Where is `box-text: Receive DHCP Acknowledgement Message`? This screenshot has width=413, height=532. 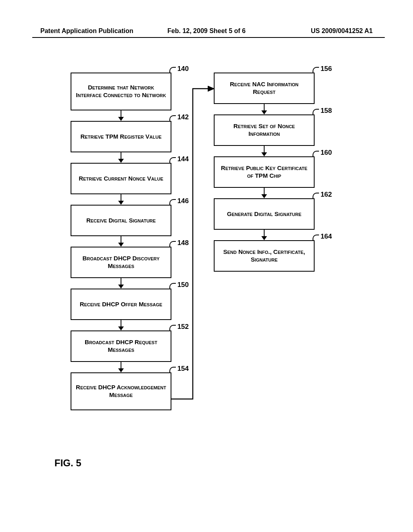
box-text: Receive DHCP Acknowledgement Message is located at coordinates (121, 391).